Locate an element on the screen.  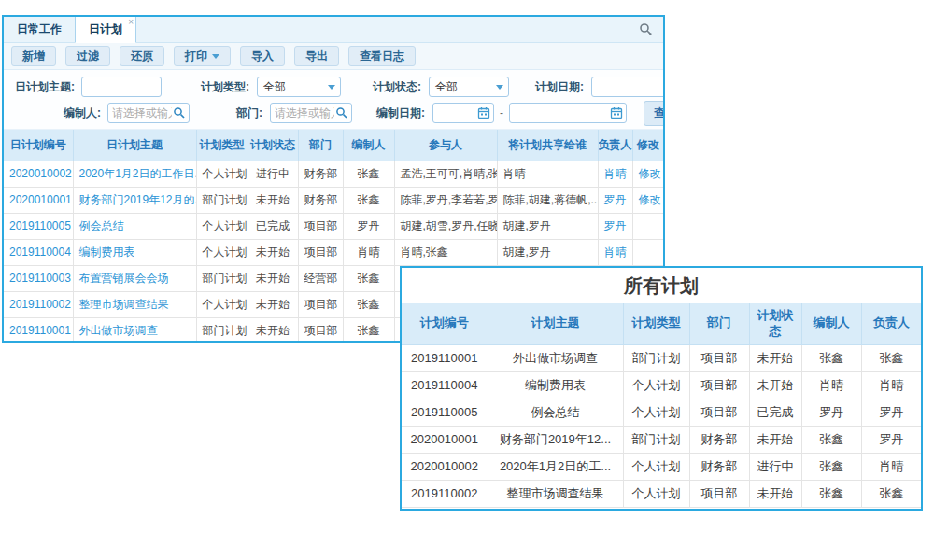
plan-subject: 例会总结 is located at coordinates (134, 226).